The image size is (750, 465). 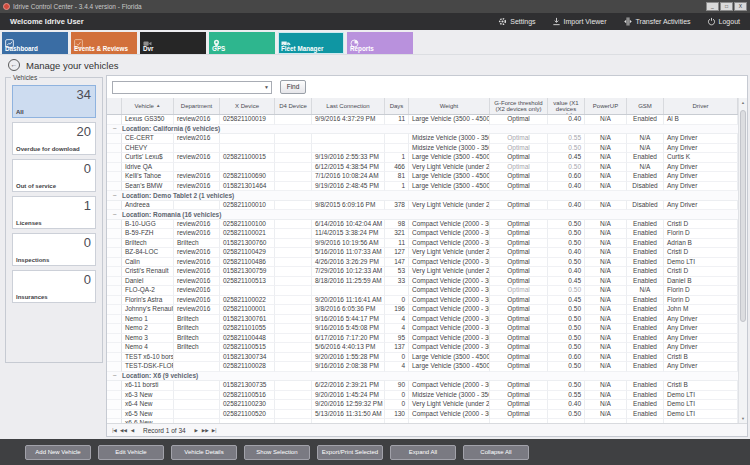 I want to click on column-header-g-threshold: G-Force threshold (X2 devices only), so click(x=519, y=106).